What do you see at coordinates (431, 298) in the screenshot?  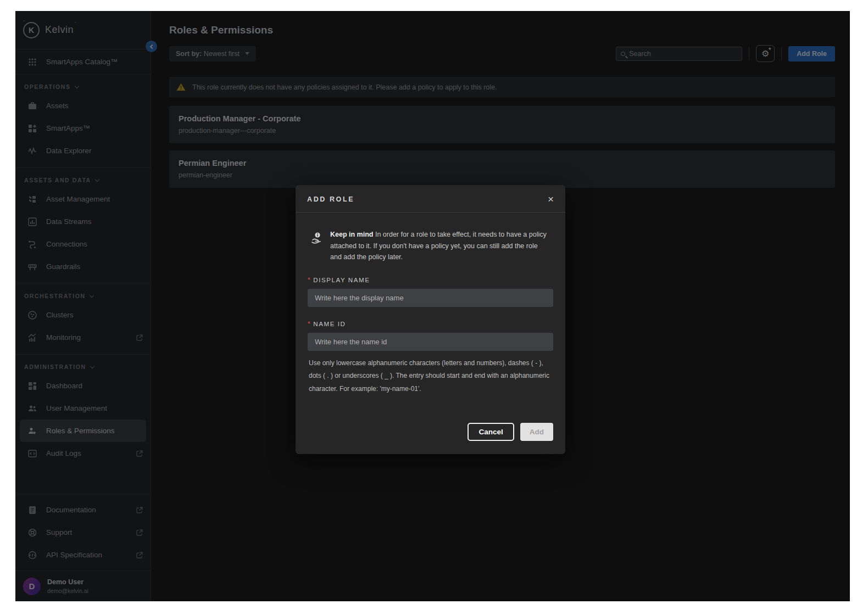 I see `display-name-input` at bounding box center [431, 298].